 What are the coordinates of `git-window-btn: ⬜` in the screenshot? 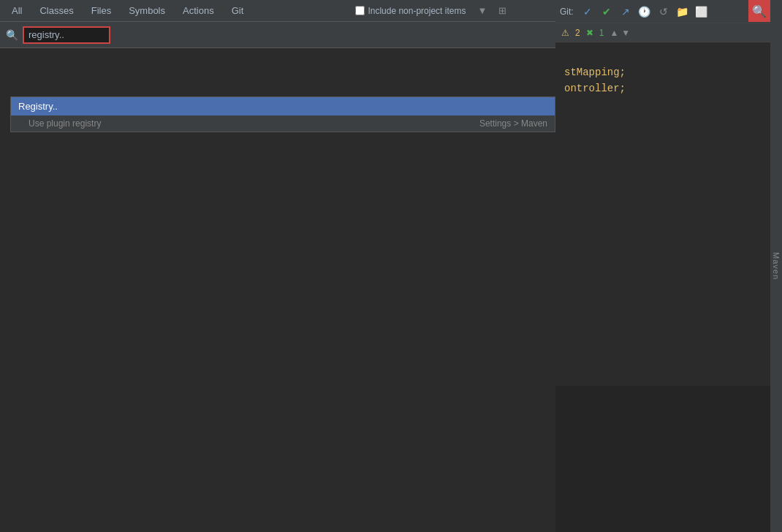 It's located at (702, 12).